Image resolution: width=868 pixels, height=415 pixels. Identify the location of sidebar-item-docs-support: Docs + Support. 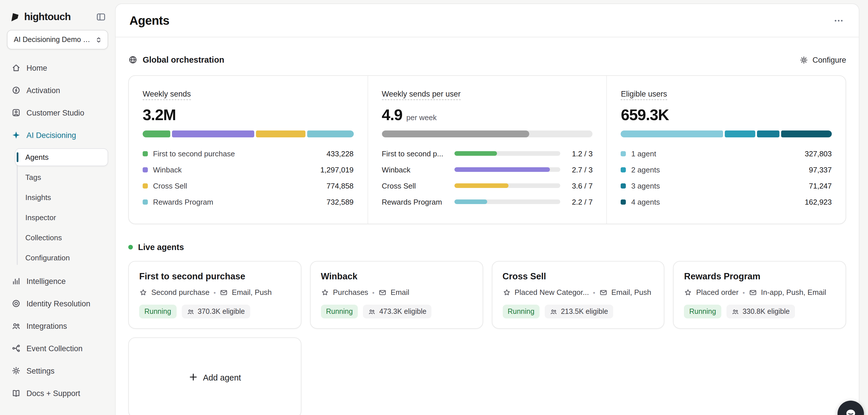
(57, 393).